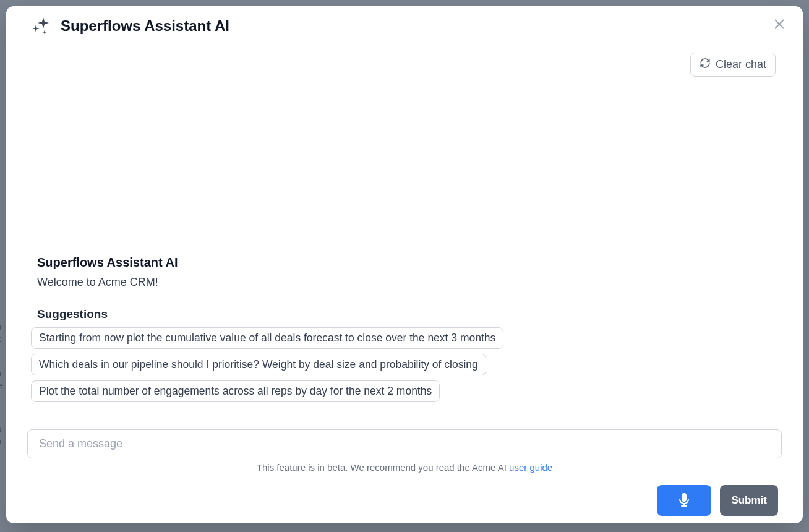  What do you see at coordinates (401, 26) in the screenshot?
I see `modal-header: Superflows Assistant AI` at bounding box center [401, 26].